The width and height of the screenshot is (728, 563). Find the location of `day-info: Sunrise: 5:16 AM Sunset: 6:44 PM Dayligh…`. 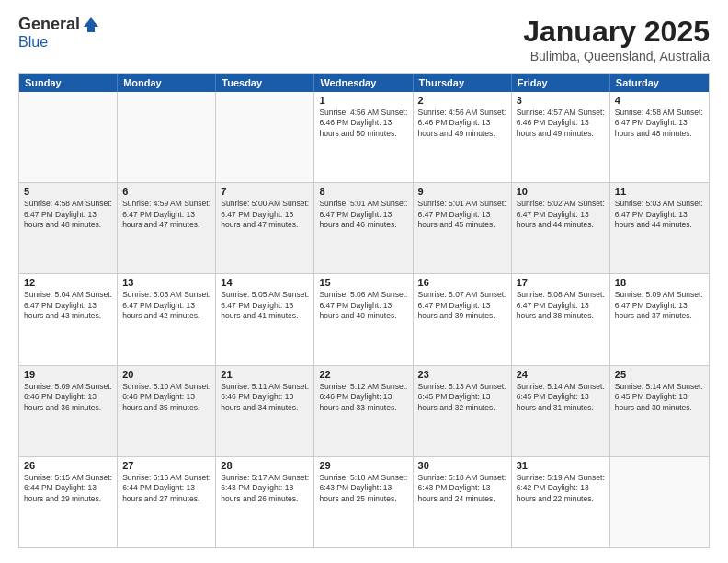

day-info: Sunrise: 5:16 AM Sunset: 6:44 PM Dayligh… is located at coordinates (166, 488).